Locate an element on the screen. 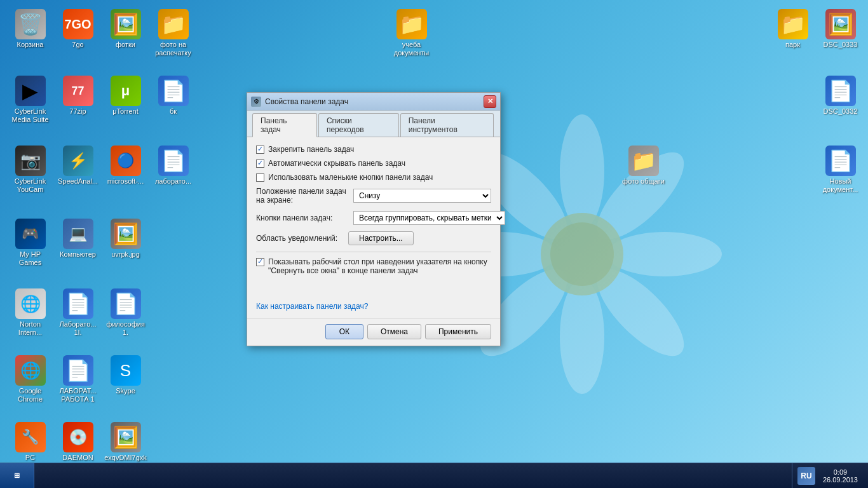 This screenshot has height=488, width=868. desktop-icon-jpg: 🖼️ uvrpk.jpg is located at coordinates (126, 239).